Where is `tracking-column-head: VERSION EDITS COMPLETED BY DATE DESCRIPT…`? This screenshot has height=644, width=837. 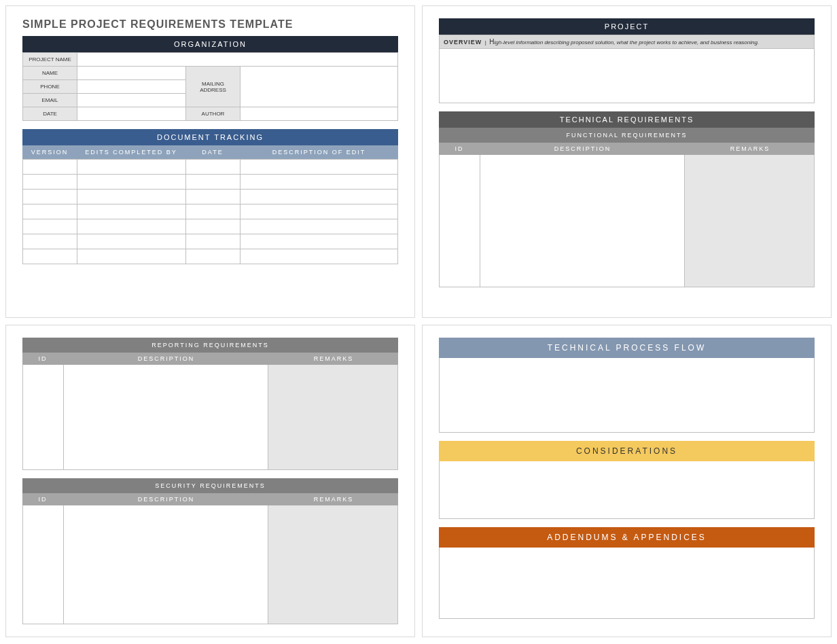 tracking-column-head: VERSION EDITS COMPLETED BY DATE DESCRIPT… is located at coordinates (211, 152).